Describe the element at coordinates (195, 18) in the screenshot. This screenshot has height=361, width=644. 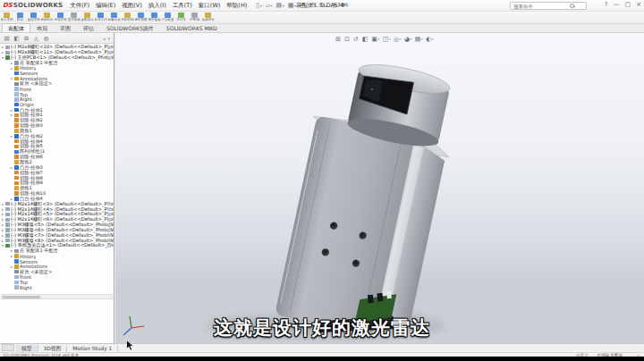
I see `ribbon-button: 皮带/链` at that location.